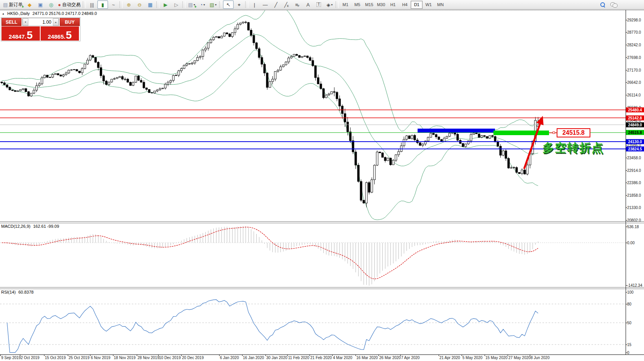 The width and height of the screenshot is (644, 361). What do you see at coordinates (56, 37) in the screenshot?
I see `buy-price-main: 24865` at bounding box center [56, 37].